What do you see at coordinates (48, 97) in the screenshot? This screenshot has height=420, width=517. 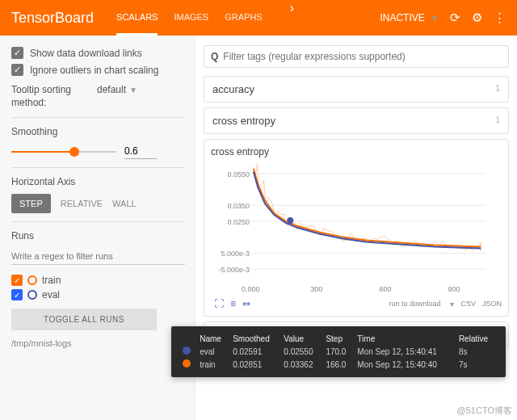 I see `tooltip-sort-label: Tooltip sorting method:` at bounding box center [48, 97].